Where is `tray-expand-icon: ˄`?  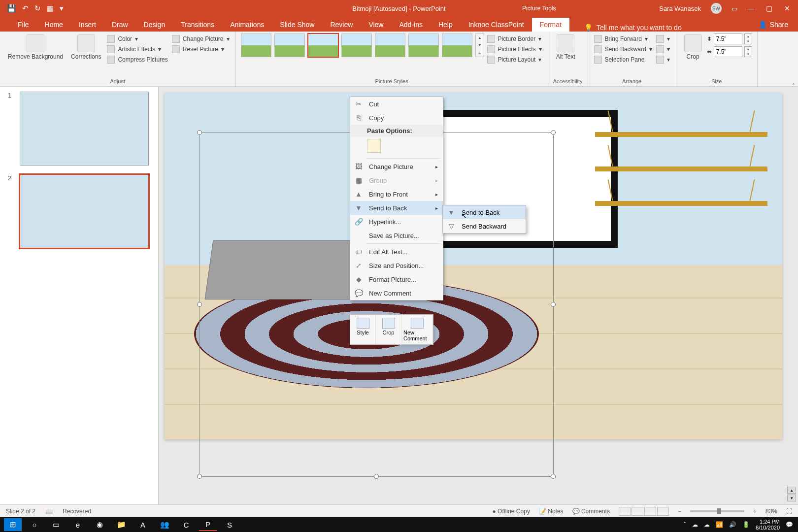 tray-expand-icon: ˄ is located at coordinates (685, 525).